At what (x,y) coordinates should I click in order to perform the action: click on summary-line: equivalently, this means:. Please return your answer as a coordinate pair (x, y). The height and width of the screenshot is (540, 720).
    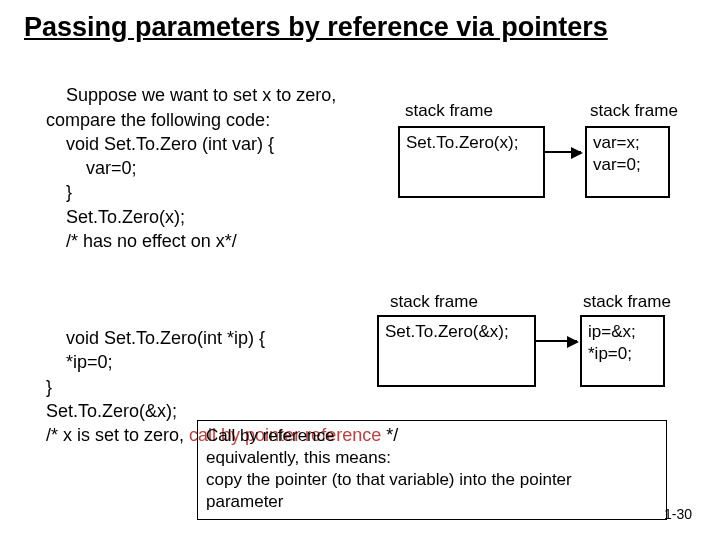
    Looking at the image, I should click on (432, 458).